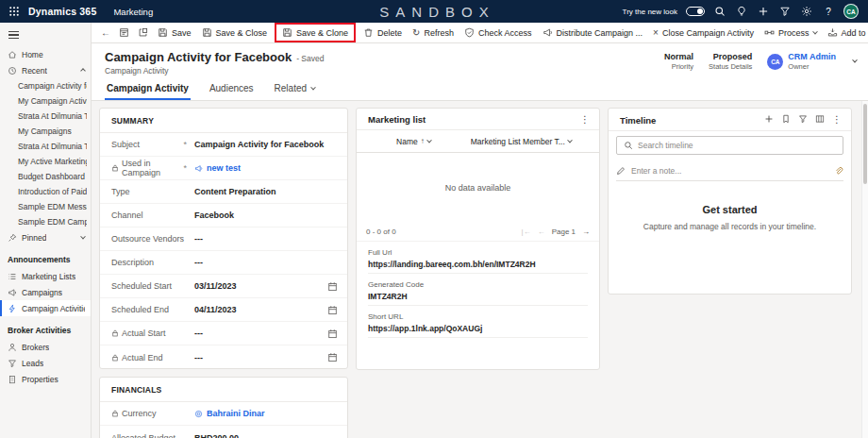 The height and width of the screenshot is (438, 868). I want to click on process-button: Process, so click(791, 33).